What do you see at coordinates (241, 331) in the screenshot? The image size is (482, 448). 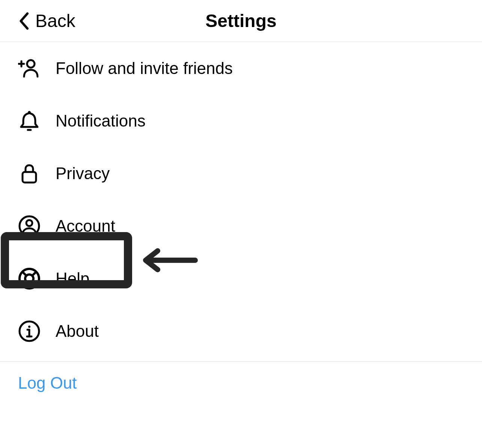 I see `settings-item-about: About` at bounding box center [241, 331].